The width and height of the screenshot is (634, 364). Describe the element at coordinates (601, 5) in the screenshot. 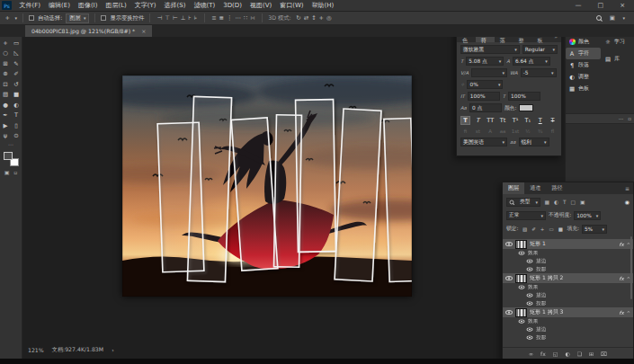

I see `maximize-button: □` at that location.